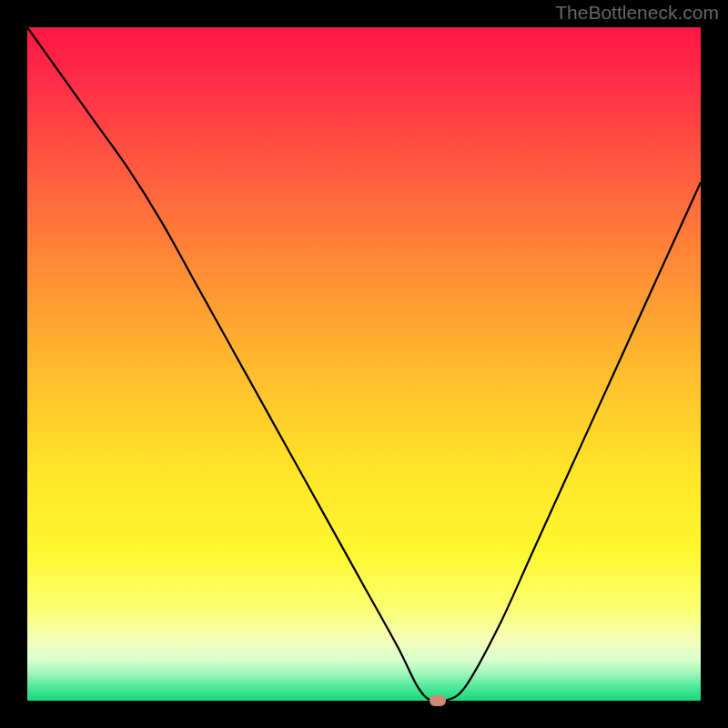 The image size is (728, 728). I want to click on watermark-text: TheBottleneck.com, so click(637, 13).